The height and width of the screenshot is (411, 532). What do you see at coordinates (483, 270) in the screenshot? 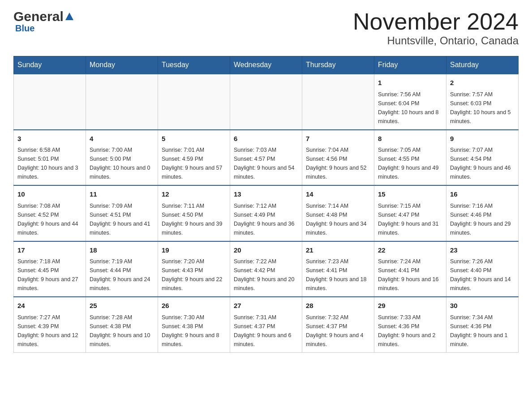
I see `calendar-cell: 23Sunrise: 7:26 AMSunset: 4:40 PMDayligh…` at bounding box center [483, 270].